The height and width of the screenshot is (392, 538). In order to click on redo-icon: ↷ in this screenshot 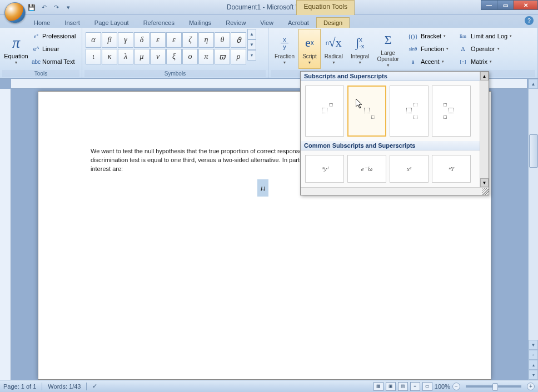, I will do `click(56, 7)`.